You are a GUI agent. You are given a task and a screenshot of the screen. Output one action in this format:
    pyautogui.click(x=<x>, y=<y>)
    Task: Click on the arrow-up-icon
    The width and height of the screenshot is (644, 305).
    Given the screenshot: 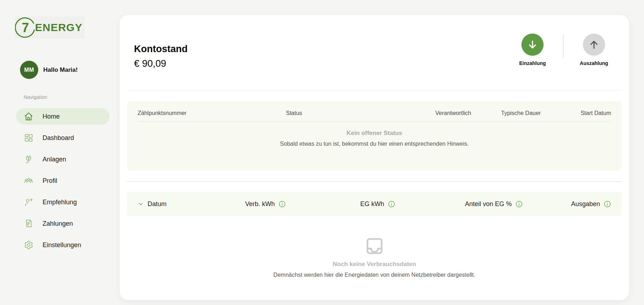 What is the action you would take?
    pyautogui.click(x=594, y=45)
    